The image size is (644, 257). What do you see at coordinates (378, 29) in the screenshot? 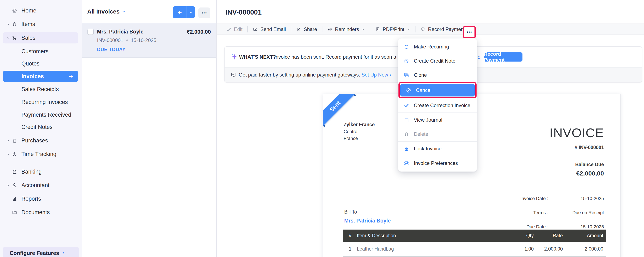
I see `pdf-document-icon` at bounding box center [378, 29].